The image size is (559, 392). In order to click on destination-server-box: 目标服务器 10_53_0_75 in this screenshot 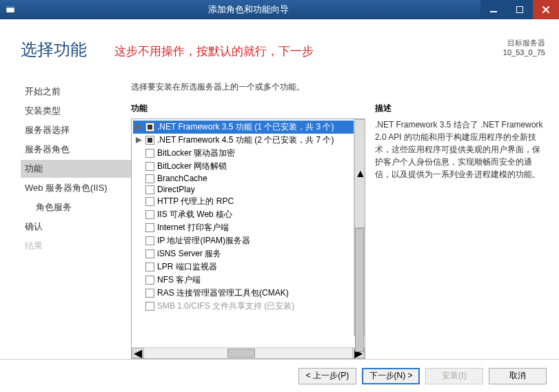, I will do `click(524, 47)`.